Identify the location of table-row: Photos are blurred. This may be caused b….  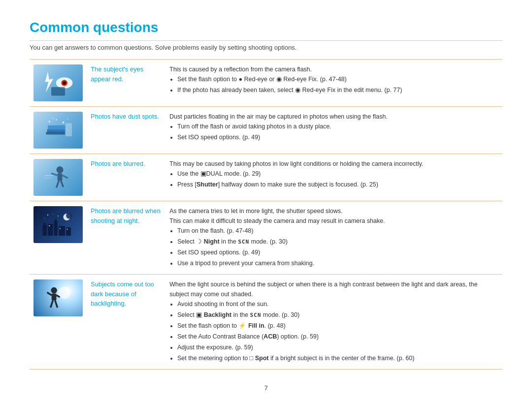
(266, 178).